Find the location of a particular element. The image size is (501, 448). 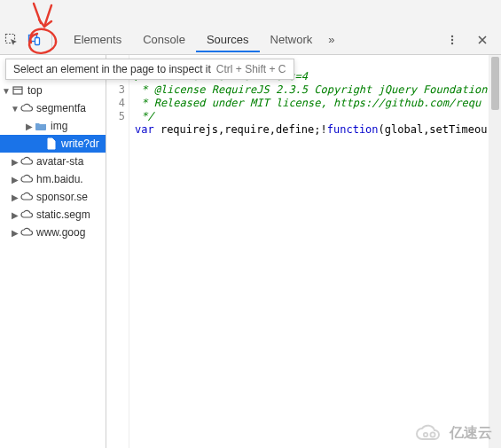

tree-node-avatar: ▶ avatar-sta is located at coordinates (53, 161).